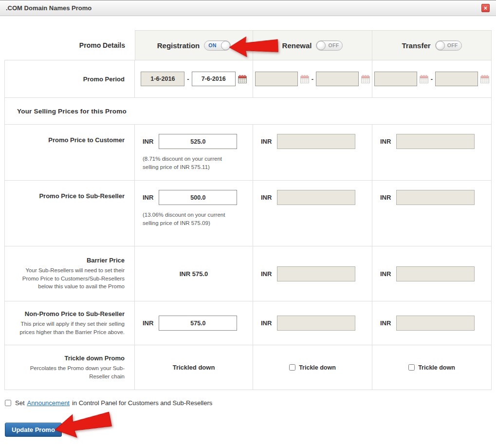  Describe the element at coordinates (437, 368) in the screenshot. I see `transfer-trickle-label: Trickle down` at that location.